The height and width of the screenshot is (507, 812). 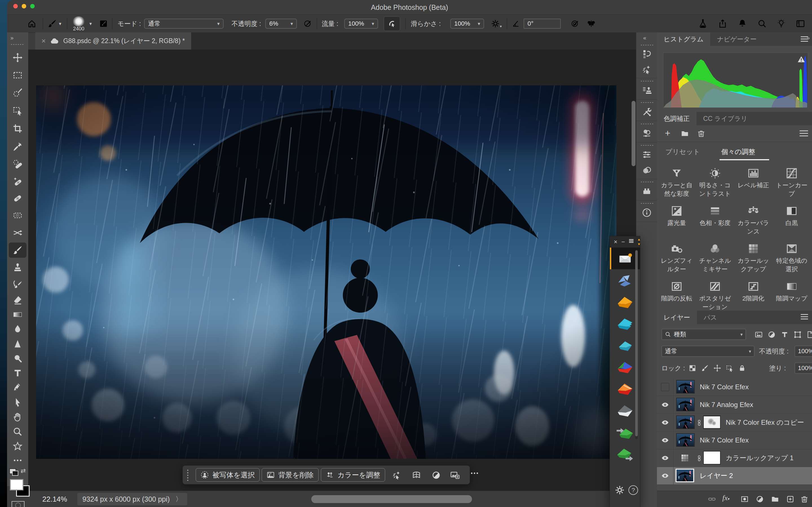 I want to click on subtab-presets: プリセット, so click(x=682, y=152).